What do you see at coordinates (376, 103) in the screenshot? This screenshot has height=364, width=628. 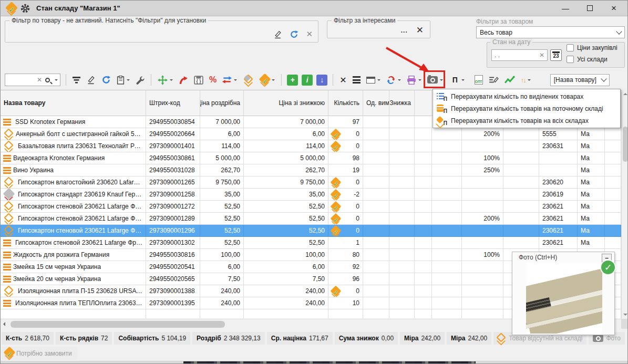 I see `column-header-unit: Од. вим.` at bounding box center [376, 103].